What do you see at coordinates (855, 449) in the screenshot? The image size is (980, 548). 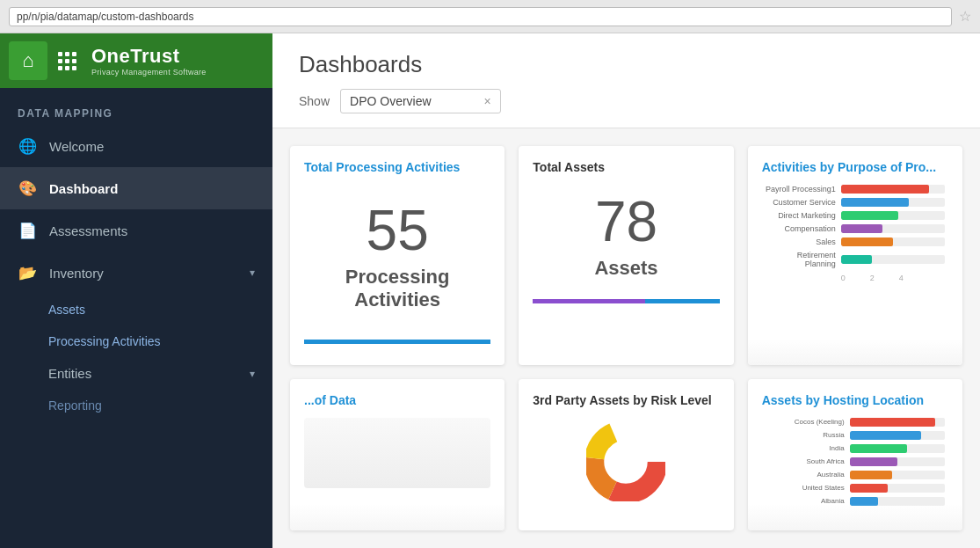 I see `bar-row-india: India` at bounding box center [855, 449].